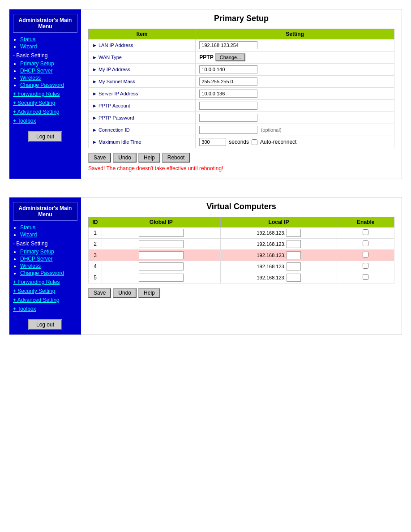  Describe the element at coordinates (45, 211) in the screenshot. I see `sidebar-2-title: Administrator's Main Menu` at that location.